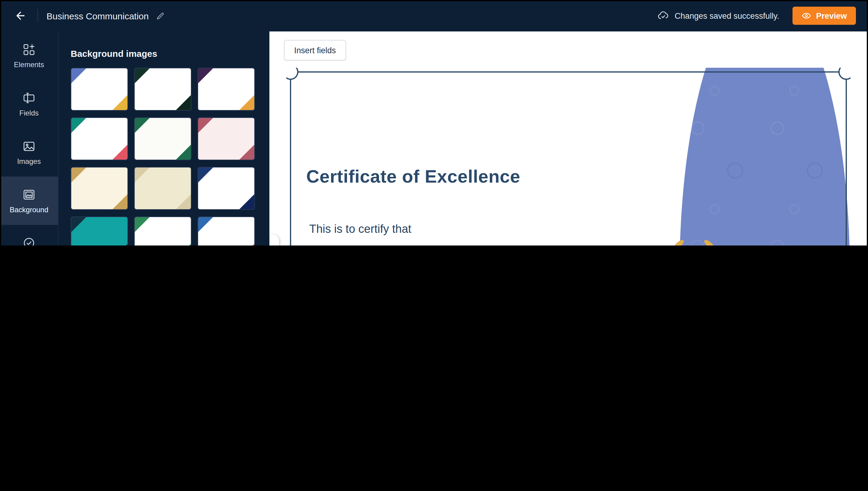 This screenshot has width=868, height=491. What do you see at coordinates (29, 49) in the screenshot?
I see `elements-icon` at bounding box center [29, 49].